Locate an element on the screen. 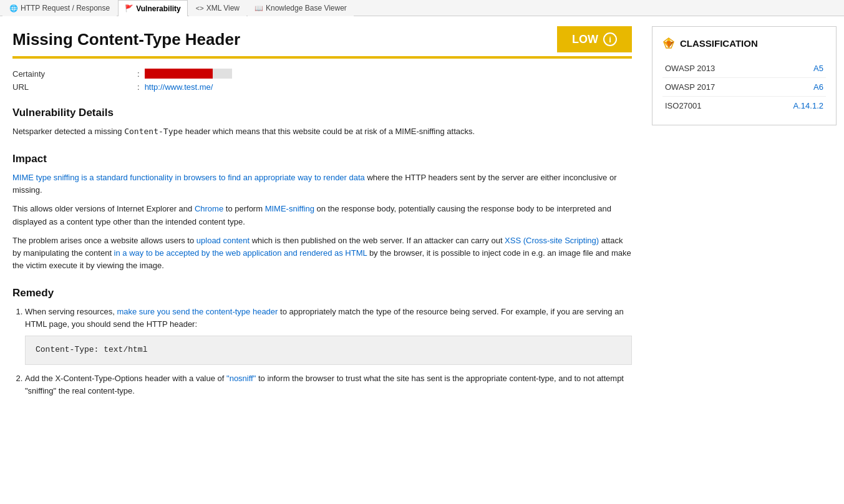  classification-table: OWASP 2013 A5 OWASP 2017 A6 ISO27001 A.1… is located at coordinates (744, 87).